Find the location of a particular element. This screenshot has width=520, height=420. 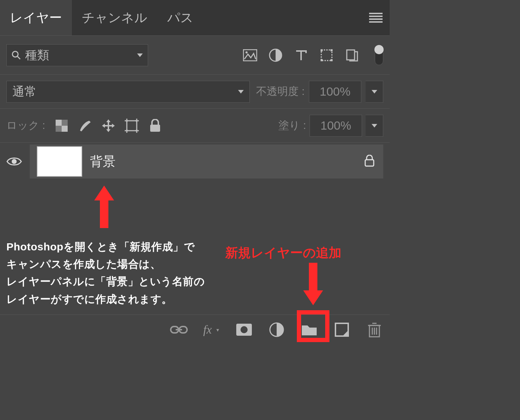

layer-actions-bar: fx is located at coordinates (195, 329).